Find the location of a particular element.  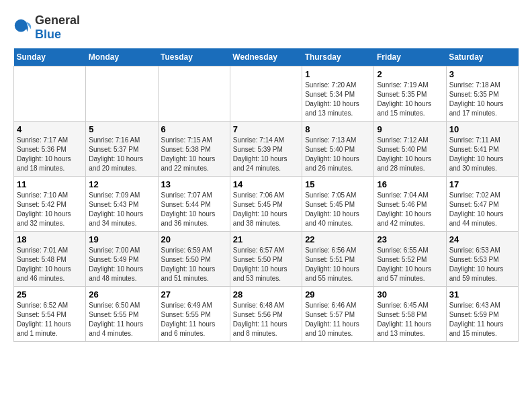

day-info: Sunrise: 7:04 AM Sunset: 5:46 PM Dayligh… is located at coordinates (410, 210).